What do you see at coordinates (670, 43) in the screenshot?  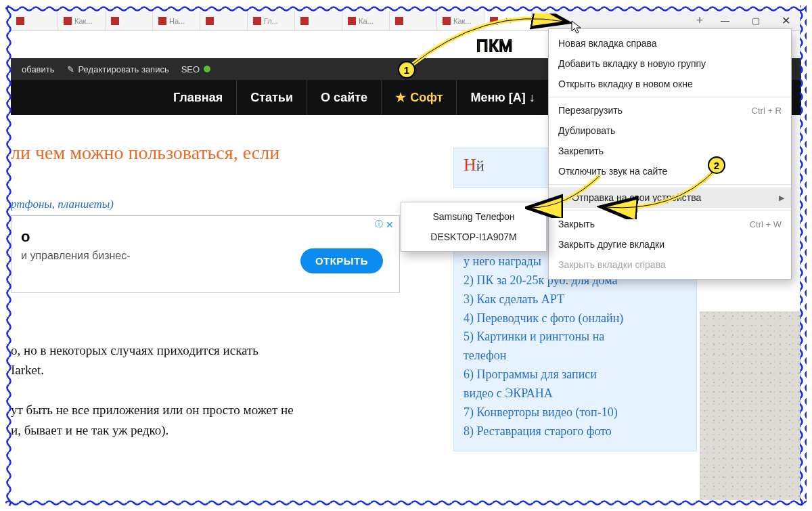 I see `ctx-new-tab-right: Новая вкладка справа` at bounding box center [670, 43].